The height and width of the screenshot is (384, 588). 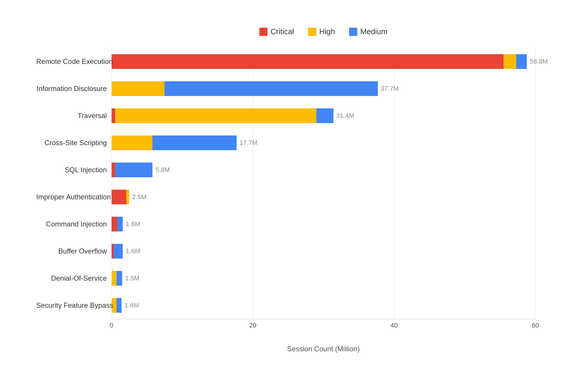 I want to click on bar-label: Buffer Overflow, so click(x=72, y=251).